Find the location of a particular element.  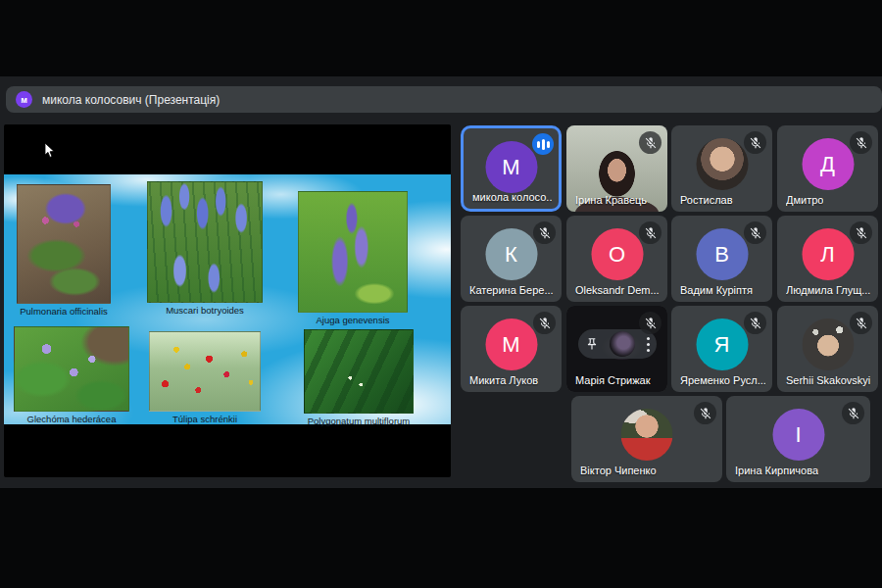

flower-photo-glechoma is located at coordinates (72, 368).